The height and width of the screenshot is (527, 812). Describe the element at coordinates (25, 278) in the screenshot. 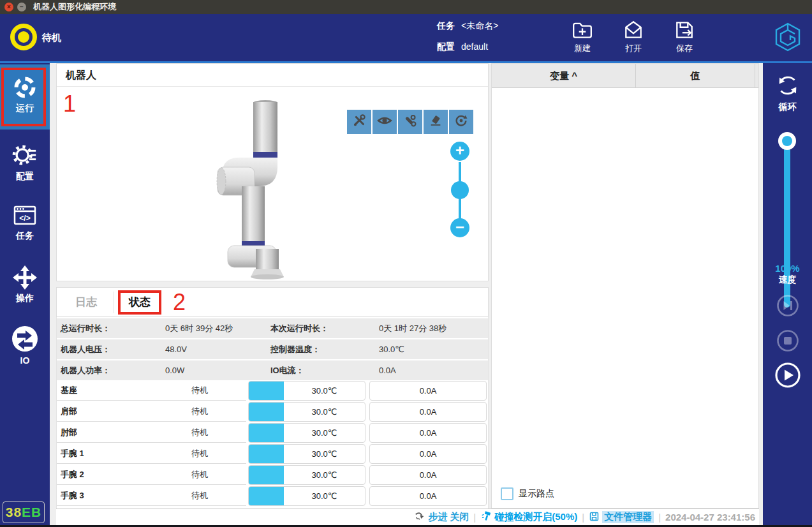

I see `move-arrows-icon` at that location.